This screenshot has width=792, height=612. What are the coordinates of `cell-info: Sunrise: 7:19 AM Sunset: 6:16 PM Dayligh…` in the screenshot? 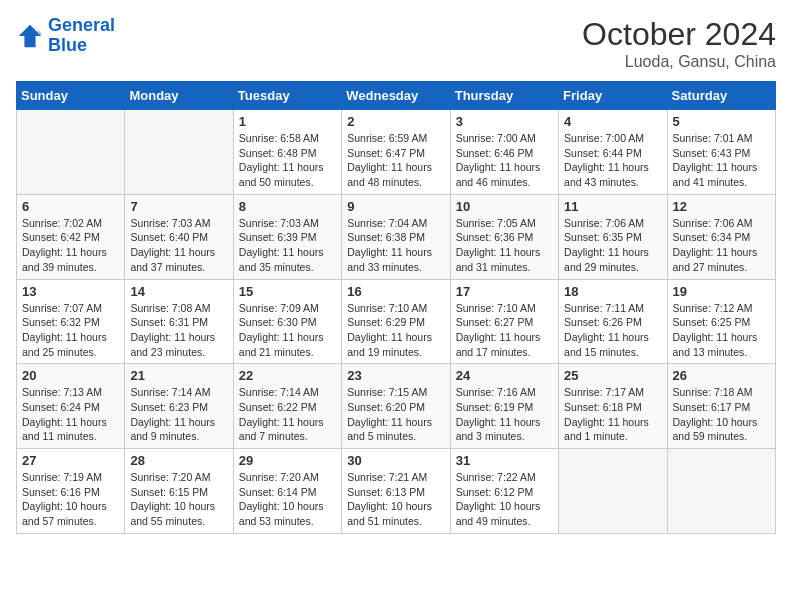 It's located at (70, 500).